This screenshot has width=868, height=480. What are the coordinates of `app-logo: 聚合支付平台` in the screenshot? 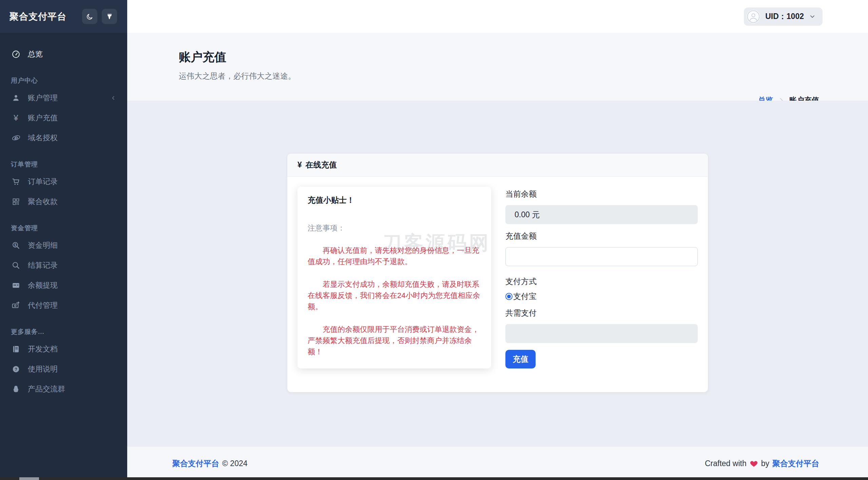 It's located at (38, 17).